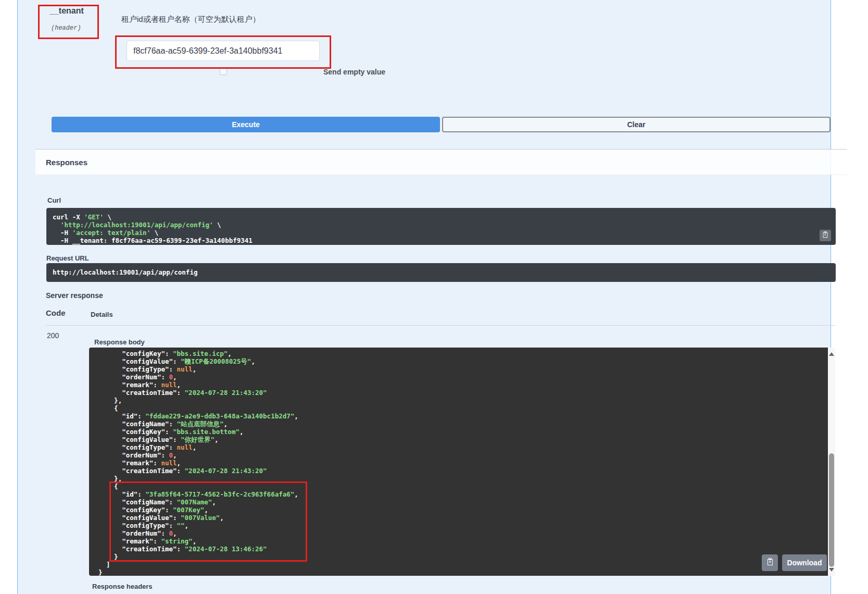  Describe the element at coordinates (441, 273) in the screenshot. I see `request-url-value: http://localhost:19001/api/app/config` at that location.